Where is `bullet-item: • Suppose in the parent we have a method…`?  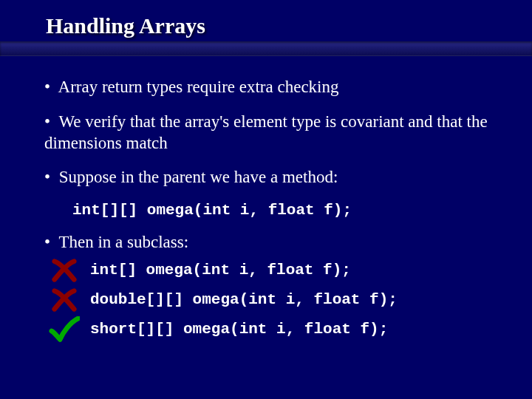 bullet-item: • Suppose in the parent we have a method… is located at coordinates (273, 177).